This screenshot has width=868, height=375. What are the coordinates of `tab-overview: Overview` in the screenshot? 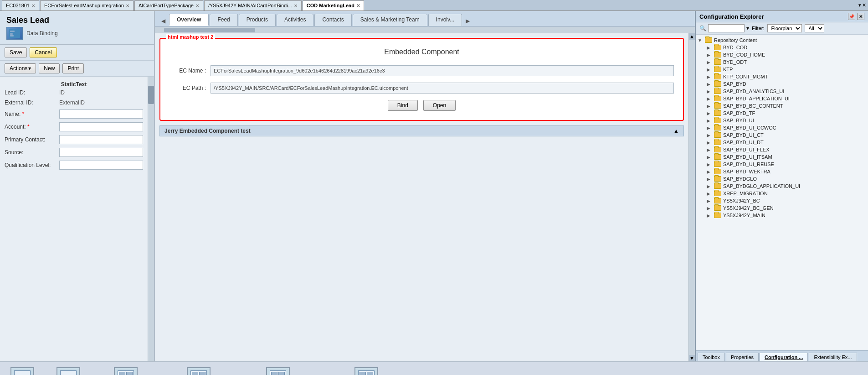 It's located at (189, 20).